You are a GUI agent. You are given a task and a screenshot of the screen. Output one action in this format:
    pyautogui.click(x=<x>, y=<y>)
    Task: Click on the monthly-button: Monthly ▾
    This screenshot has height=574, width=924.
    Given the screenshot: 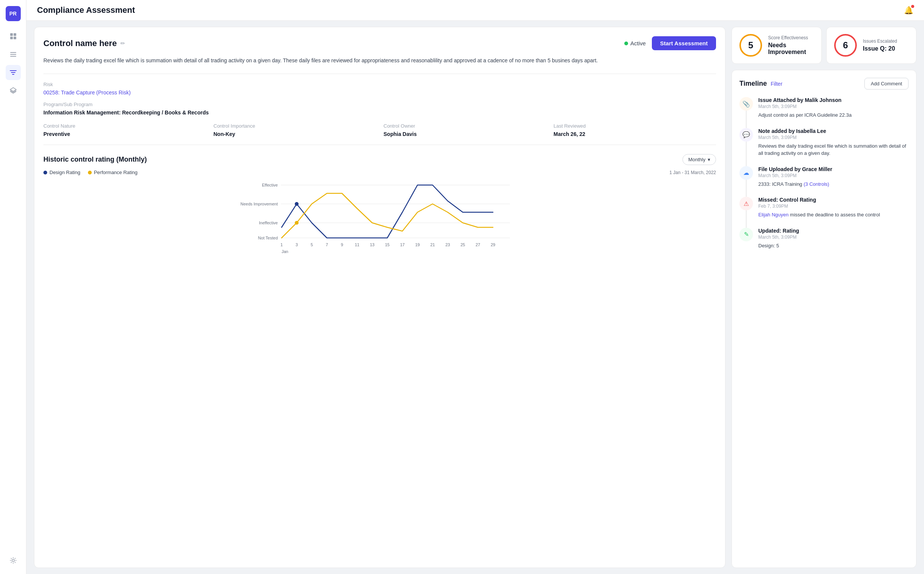 What is the action you would take?
    pyautogui.click(x=699, y=159)
    